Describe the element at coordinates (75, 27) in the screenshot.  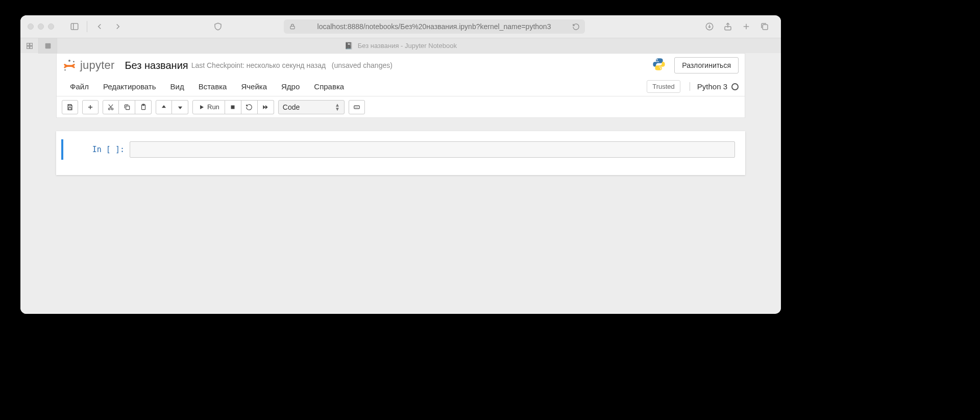
I see `sidebar-toggle-icon` at that location.